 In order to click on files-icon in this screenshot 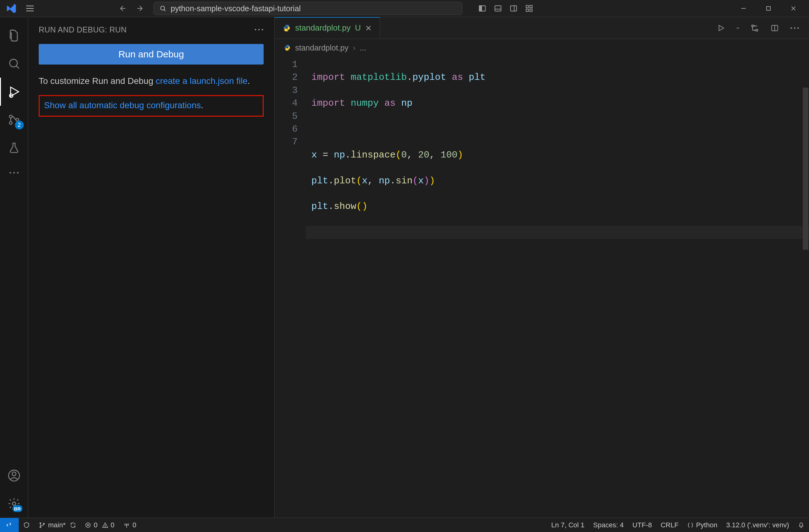, I will do `click(14, 35)`.